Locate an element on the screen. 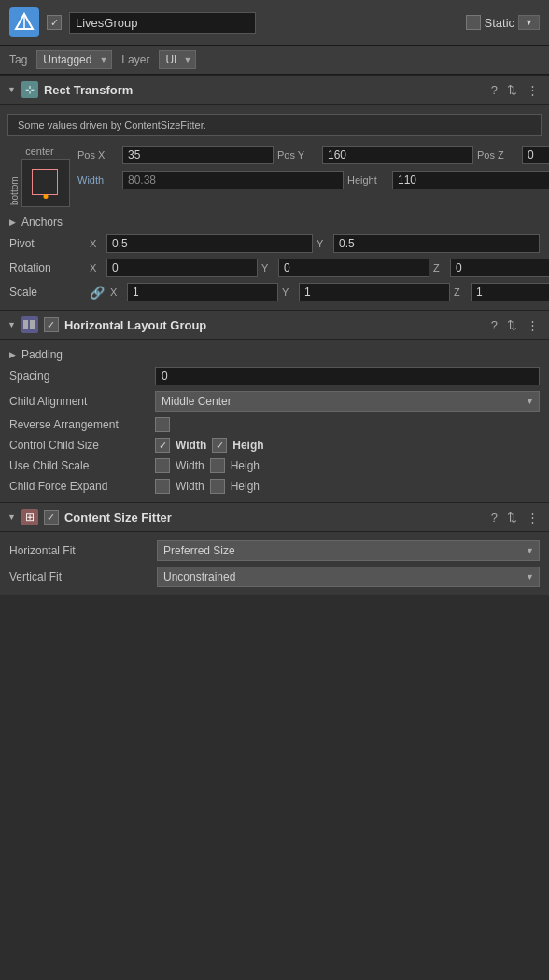  rt-title: Rect Transform is located at coordinates (263, 90).